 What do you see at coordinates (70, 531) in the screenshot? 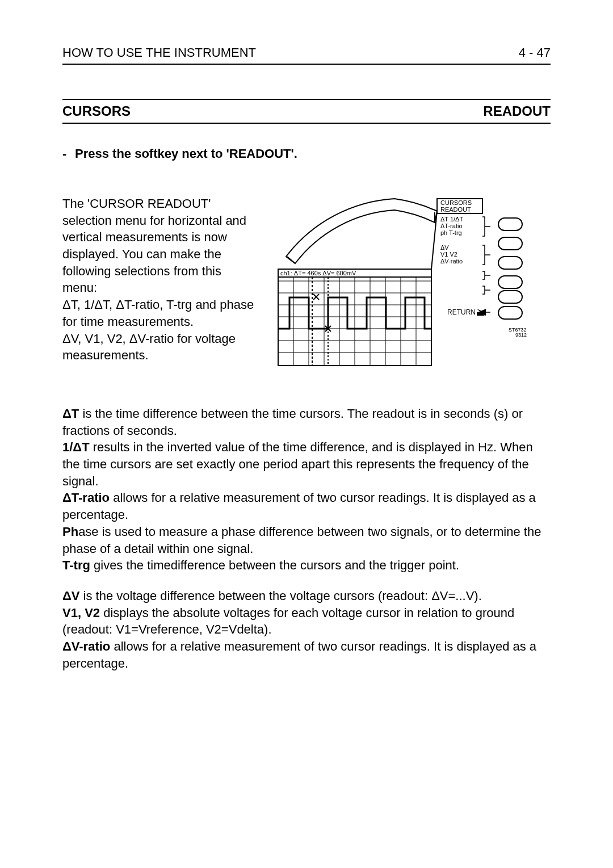
I see `def-phase-bold: Ph` at bounding box center [70, 531].